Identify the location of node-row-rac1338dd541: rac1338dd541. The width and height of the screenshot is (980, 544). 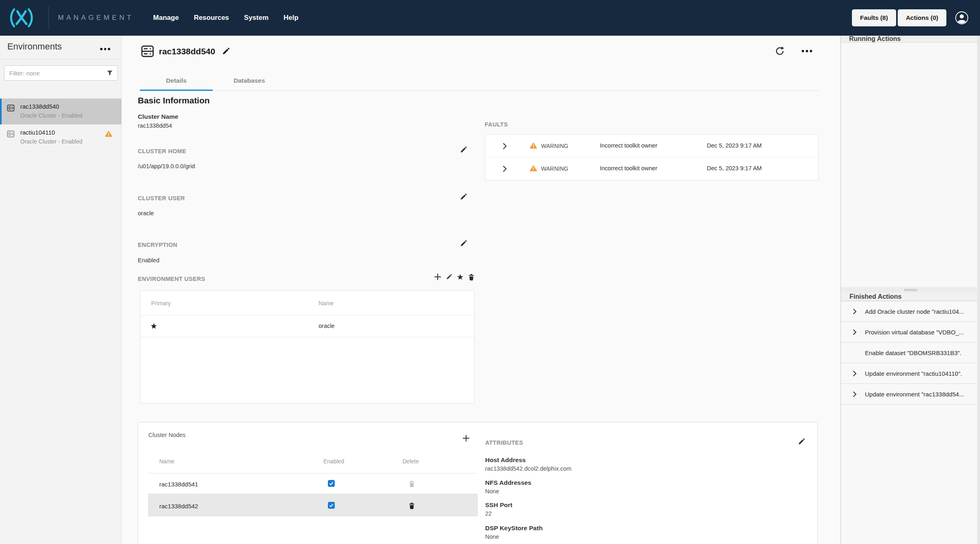
(313, 484).